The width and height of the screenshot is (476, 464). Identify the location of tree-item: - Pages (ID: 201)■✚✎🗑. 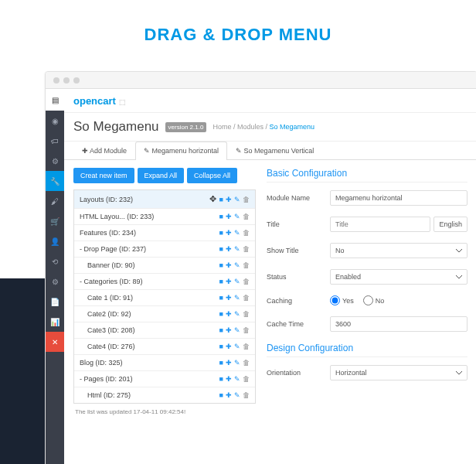
(165, 379).